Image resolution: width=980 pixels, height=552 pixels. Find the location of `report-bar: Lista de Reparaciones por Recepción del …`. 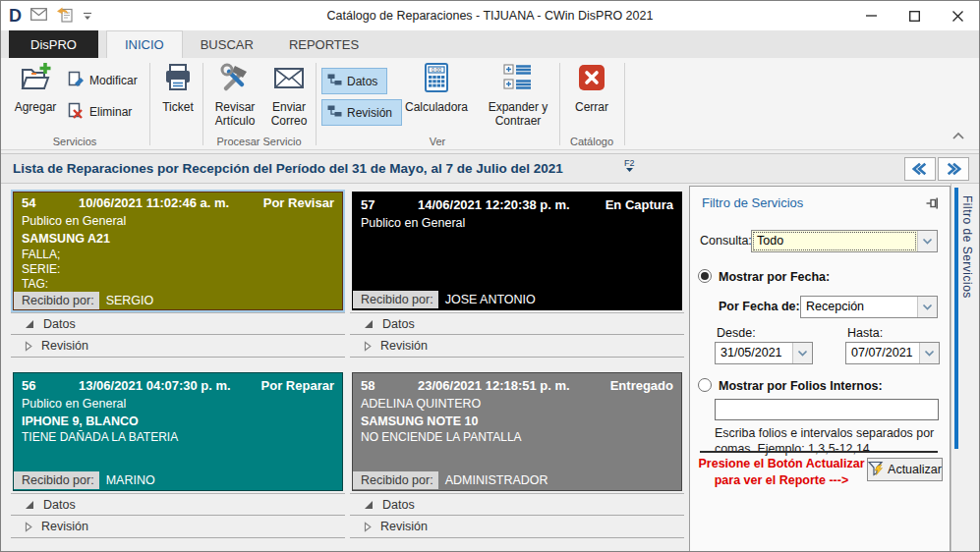

report-bar: Lista de Reparaciones por Recepción del … is located at coordinates (490, 169).